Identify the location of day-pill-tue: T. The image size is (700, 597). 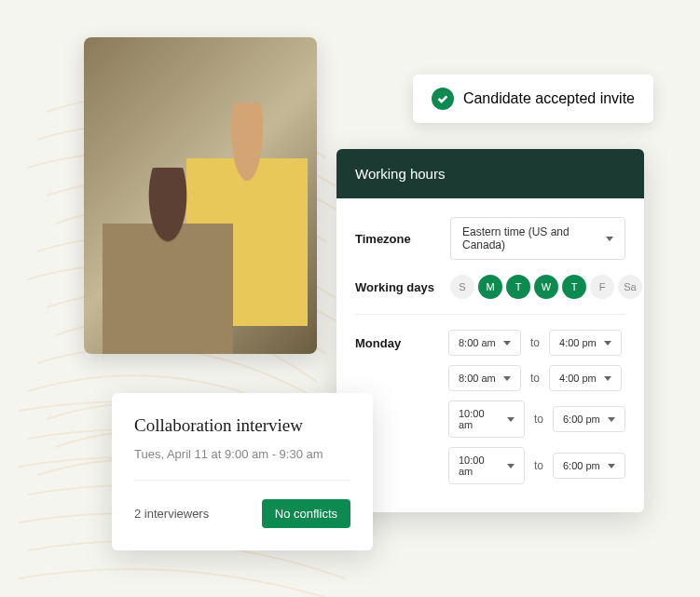
(518, 287).